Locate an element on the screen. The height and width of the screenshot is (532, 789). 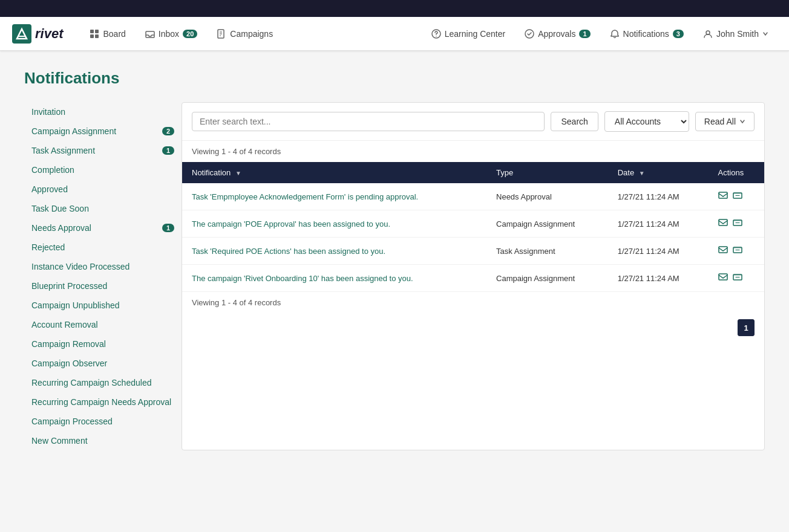
chevron-down-icon is located at coordinates (765, 34).